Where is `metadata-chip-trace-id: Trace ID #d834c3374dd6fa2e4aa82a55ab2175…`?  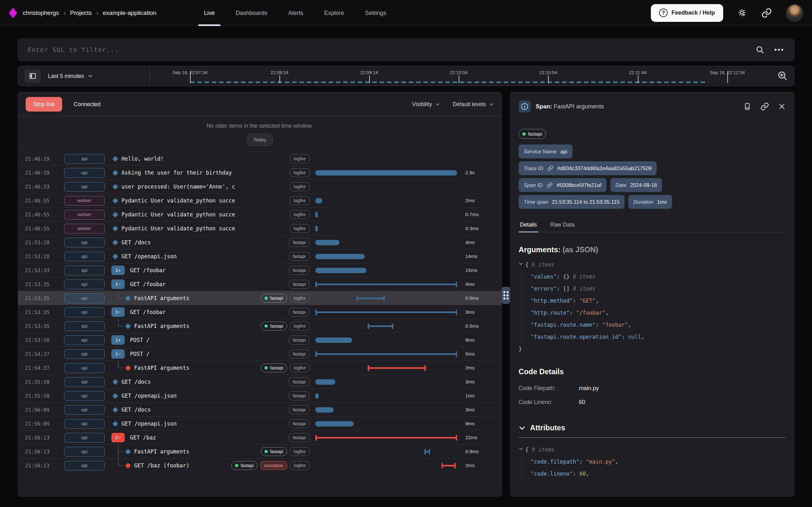
metadata-chip-trace-id: Trace ID #d834c3374dd6fa2e4aa82a55ab2175… is located at coordinates (588, 168).